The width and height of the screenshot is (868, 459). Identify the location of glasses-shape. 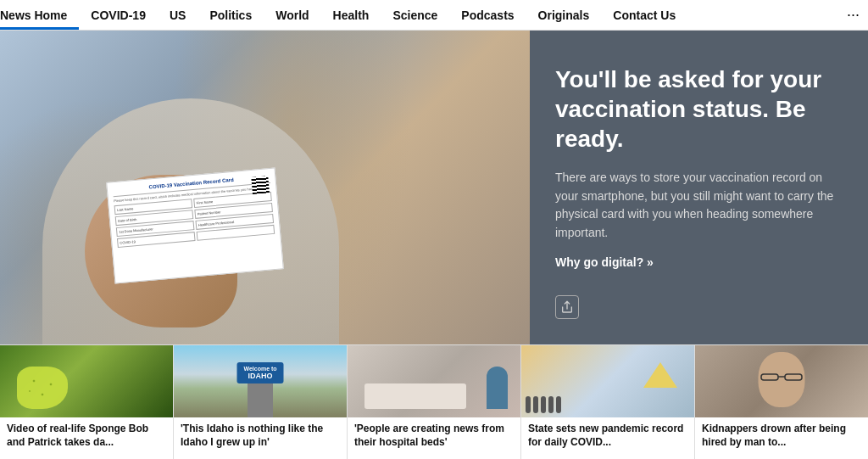
(782, 373).